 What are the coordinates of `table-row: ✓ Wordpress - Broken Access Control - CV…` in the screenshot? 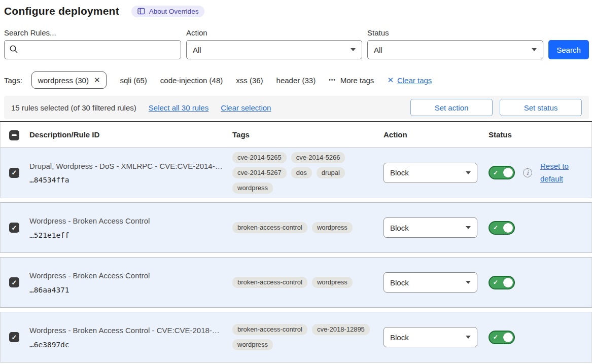 It's located at (296, 337).